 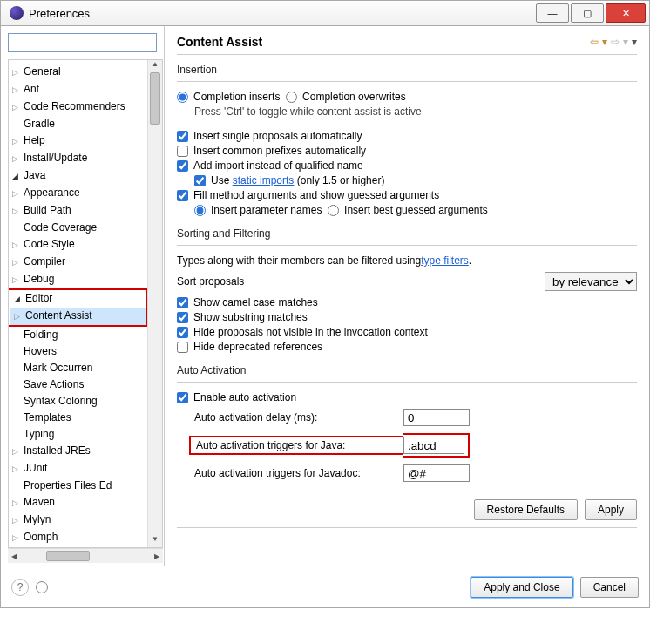 I want to click on status-icon, so click(x=42, y=587).